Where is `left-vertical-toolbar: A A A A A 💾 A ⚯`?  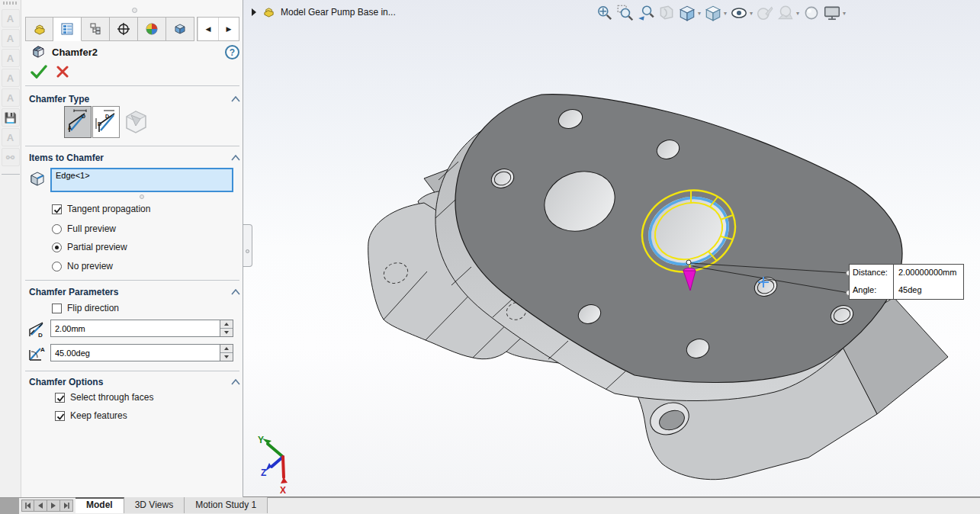
left-vertical-toolbar: A A A A A 💾 A ⚯ is located at coordinates (11, 249).